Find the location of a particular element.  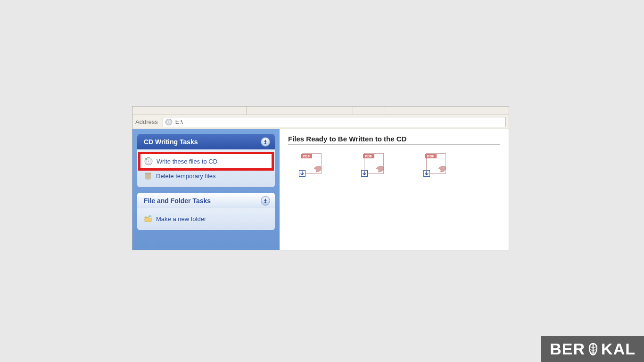

watermark-text-right: KAL is located at coordinates (619, 349).